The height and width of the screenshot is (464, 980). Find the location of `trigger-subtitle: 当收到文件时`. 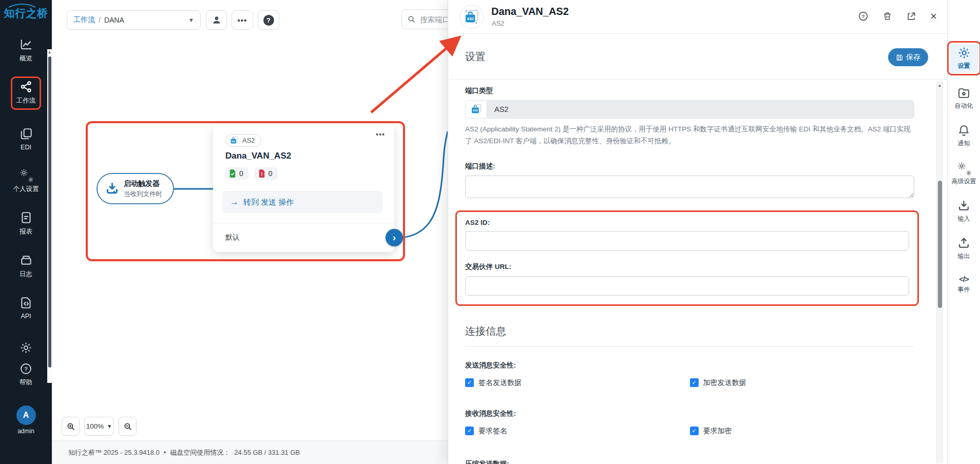

trigger-subtitle: 当收到文件时 is located at coordinates (143, 194).